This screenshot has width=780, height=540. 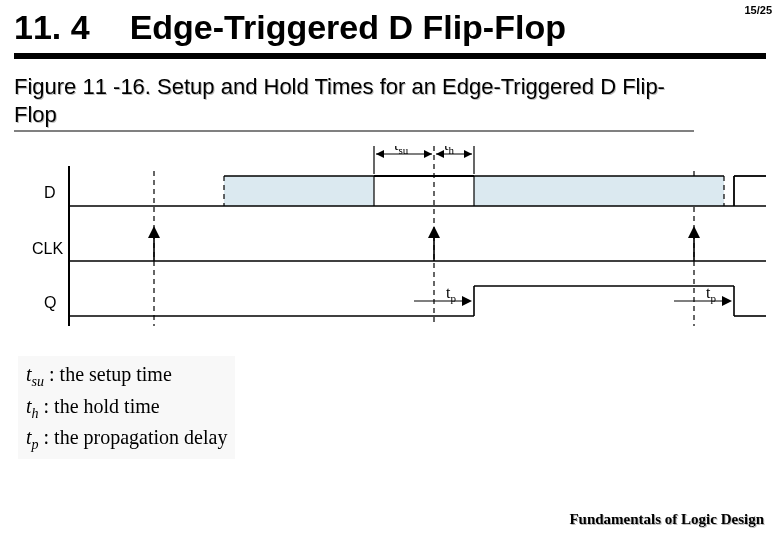 What do you see at coordinates (348, 28) in the screenshot?
I see `section-title: Edge-Triggered D Flip-Flop` at bounding box center [348, 28].